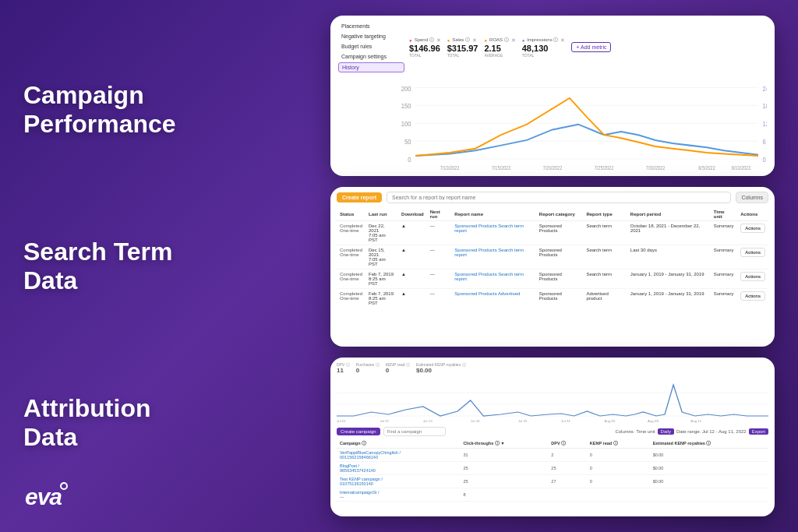 Image resolution: width=798 pixels, height=532 pixels. I want to click on cell-dpv: 2, so click(567, 455).